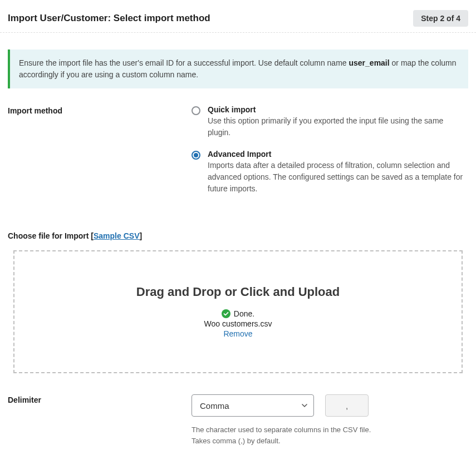 The width and height of the screenshot is (476, 460). I want to click on check-circle-icon, so click(226, 314).